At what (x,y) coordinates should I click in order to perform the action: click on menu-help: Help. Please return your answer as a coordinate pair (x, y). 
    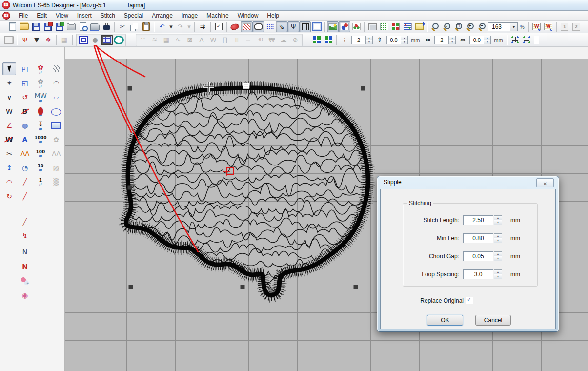
    Looking at the image, I should click on (273, 16).